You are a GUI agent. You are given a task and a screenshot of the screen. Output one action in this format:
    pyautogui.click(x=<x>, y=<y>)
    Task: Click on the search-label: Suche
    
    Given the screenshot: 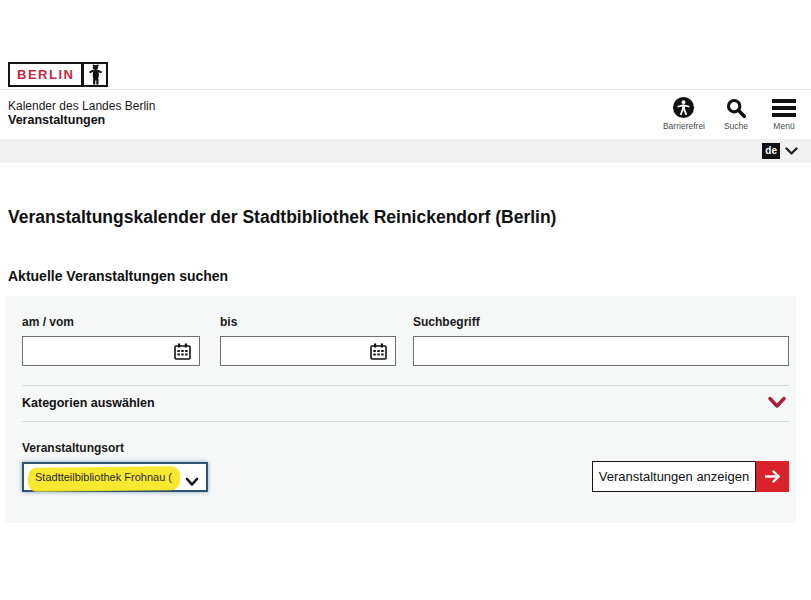 What is the action you would take?
    pyautogui.click(x=736, y=126)
    